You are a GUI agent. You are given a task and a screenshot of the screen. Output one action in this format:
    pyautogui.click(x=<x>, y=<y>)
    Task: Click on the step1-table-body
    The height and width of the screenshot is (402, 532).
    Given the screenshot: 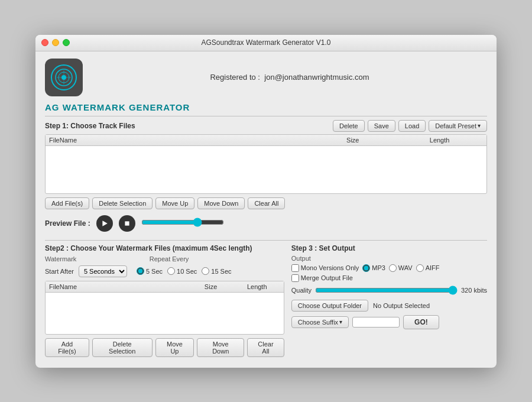 What is the action you would take?
    pyautogui.click(x=266, y=170)
    